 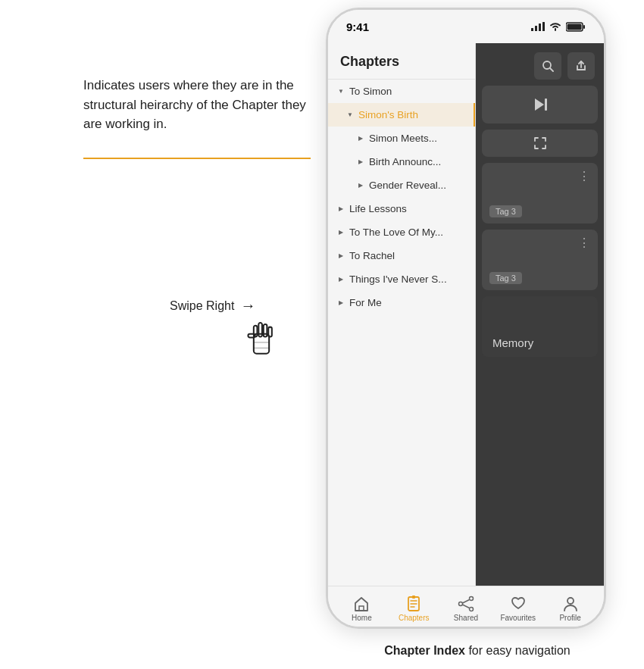 What do you see at coordinates (402, 185) in the screenshot?
I see `chapter-item-gender-reveal: Gender Reveal...` at bounding box center [402, 185].